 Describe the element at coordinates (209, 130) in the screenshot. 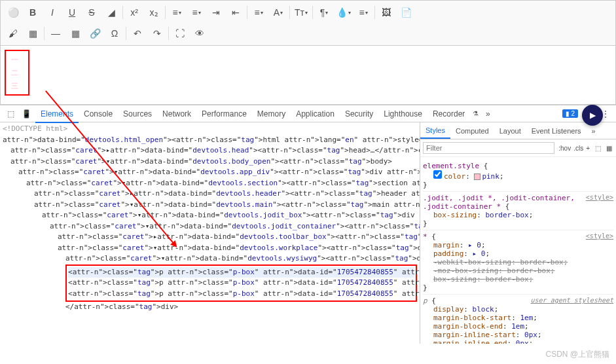

I see `doctype-line: <!DOCTYPE html>` at that location.